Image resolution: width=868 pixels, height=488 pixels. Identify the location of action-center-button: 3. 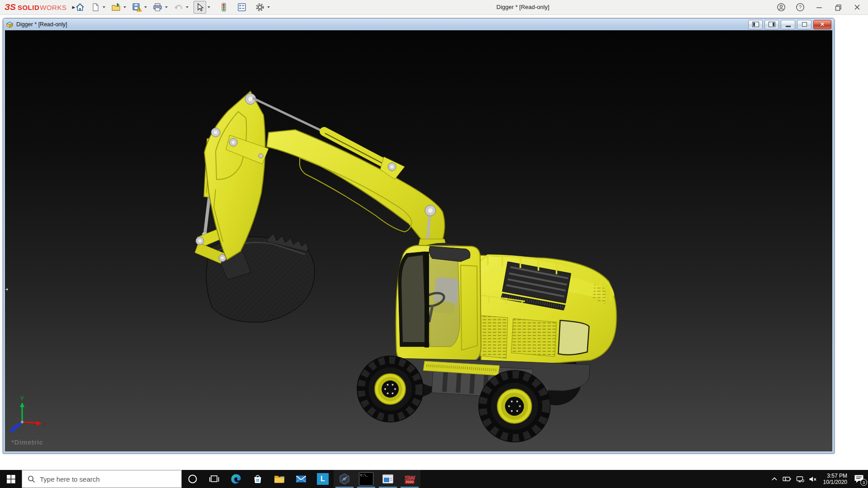
(859, 479).